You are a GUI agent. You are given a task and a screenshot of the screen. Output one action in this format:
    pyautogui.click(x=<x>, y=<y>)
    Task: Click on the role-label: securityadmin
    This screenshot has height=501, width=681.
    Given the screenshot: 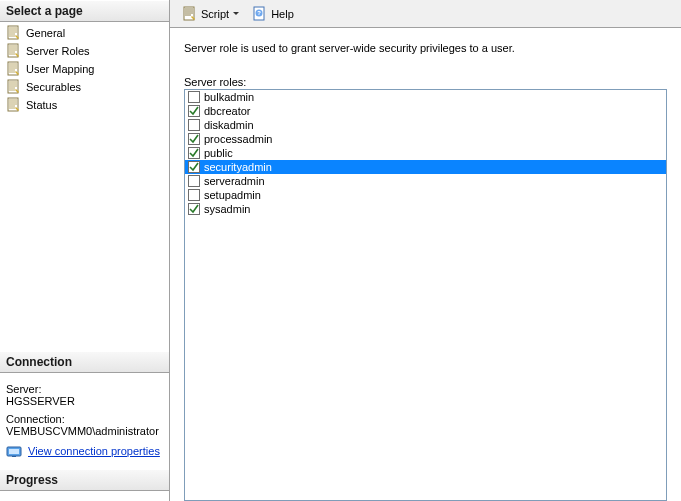 What is the action you would take?
    pyautogui.click(x=238, y=167)
    